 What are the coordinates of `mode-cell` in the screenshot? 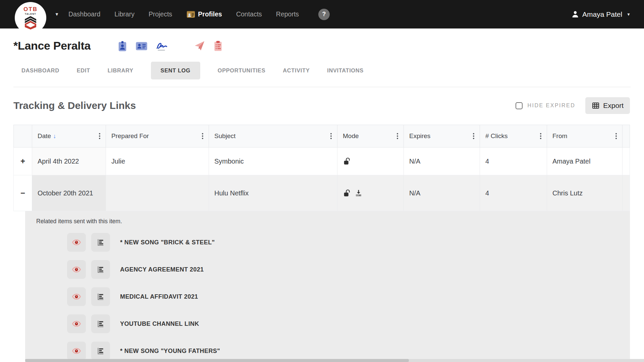 It's located at (371, 193).